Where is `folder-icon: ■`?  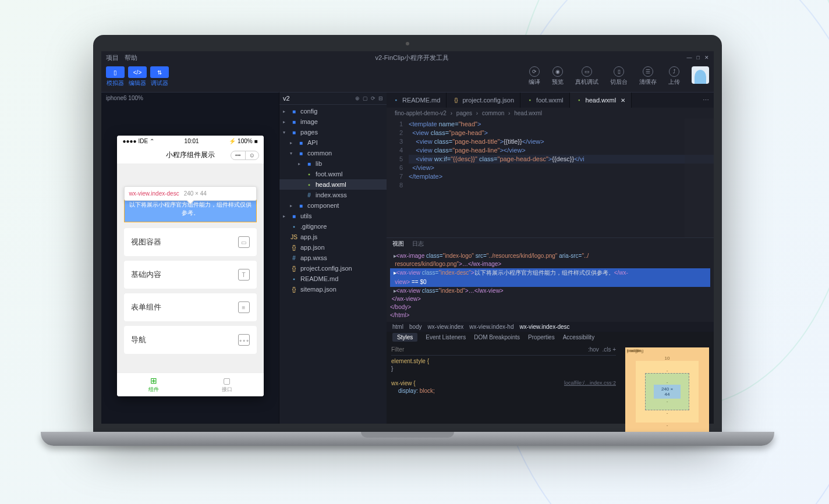
folder-icon: ■ is located at coordinates (301, 154).